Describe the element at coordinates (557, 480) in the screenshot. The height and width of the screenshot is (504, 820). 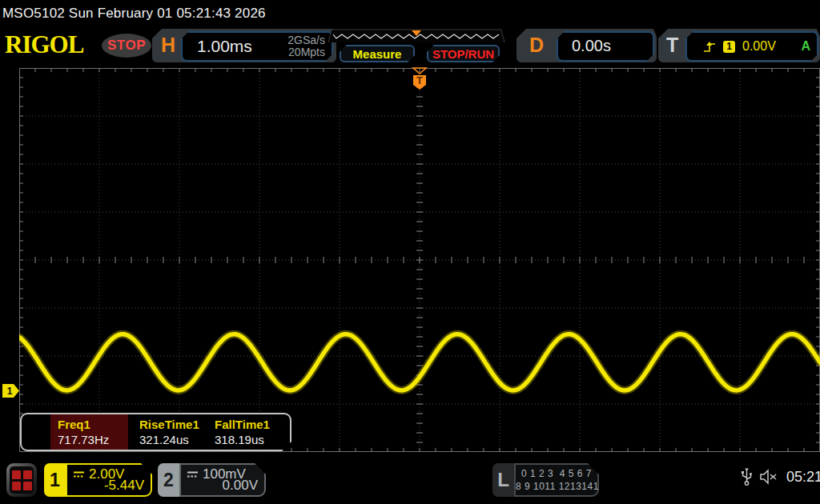
I see `logic-body: 0 1 2 3 4 5 6 7 8 9 1011 12131415` at that location.